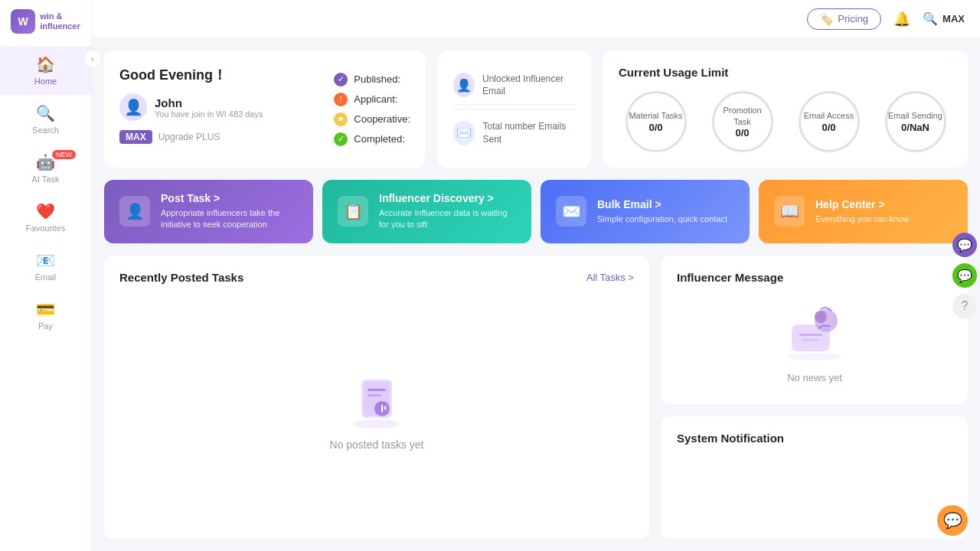 Image resolution: width=980 pixels, height=551 pixels. I want to click on email-icon: 📧, so click(46, 260).